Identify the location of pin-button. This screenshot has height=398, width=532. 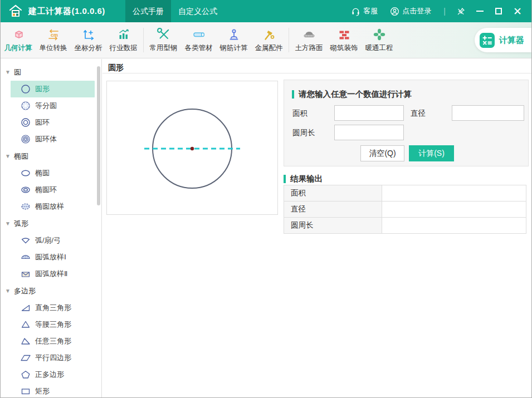
(461, 11).